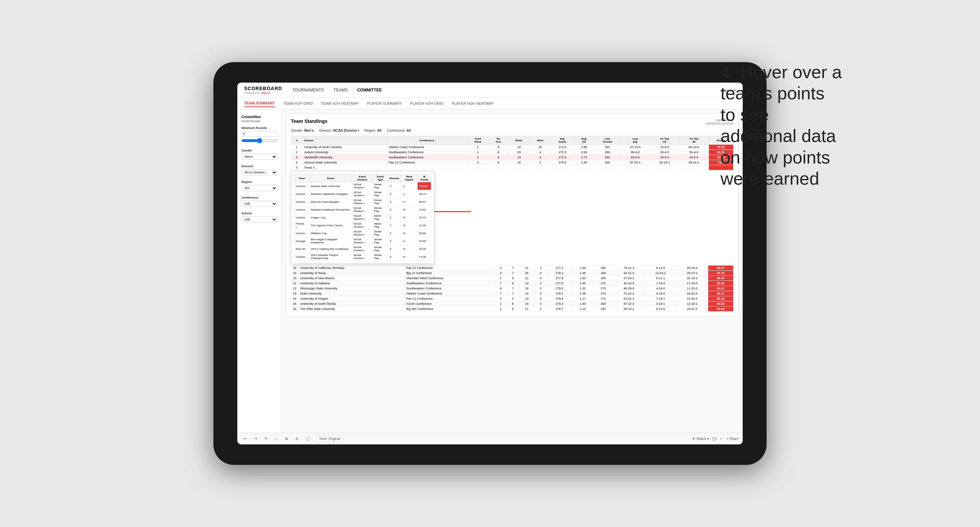 The image size is (980, 527). Describe the element at coordinates (541, 284) in the screenshot. I see `cell-wins: 2` at that location.